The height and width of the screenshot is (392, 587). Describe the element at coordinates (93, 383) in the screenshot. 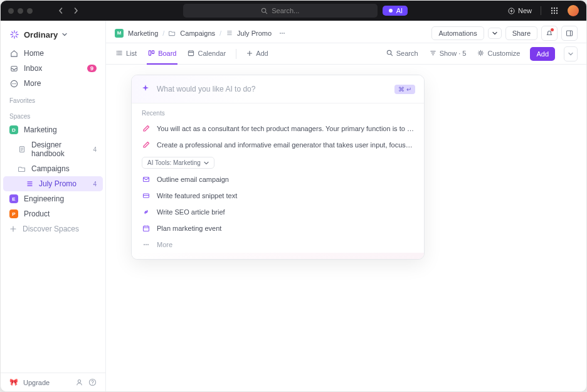

I see `help-icon` at that location.